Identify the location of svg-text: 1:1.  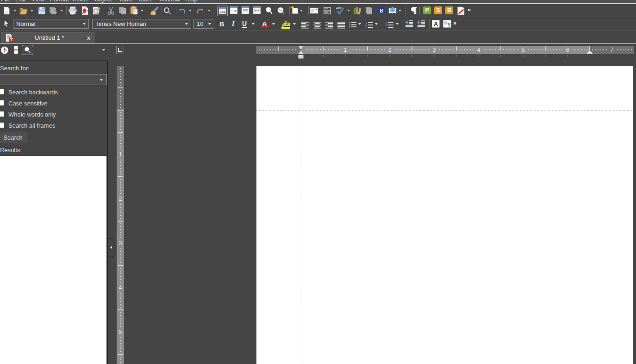
(223, 12).